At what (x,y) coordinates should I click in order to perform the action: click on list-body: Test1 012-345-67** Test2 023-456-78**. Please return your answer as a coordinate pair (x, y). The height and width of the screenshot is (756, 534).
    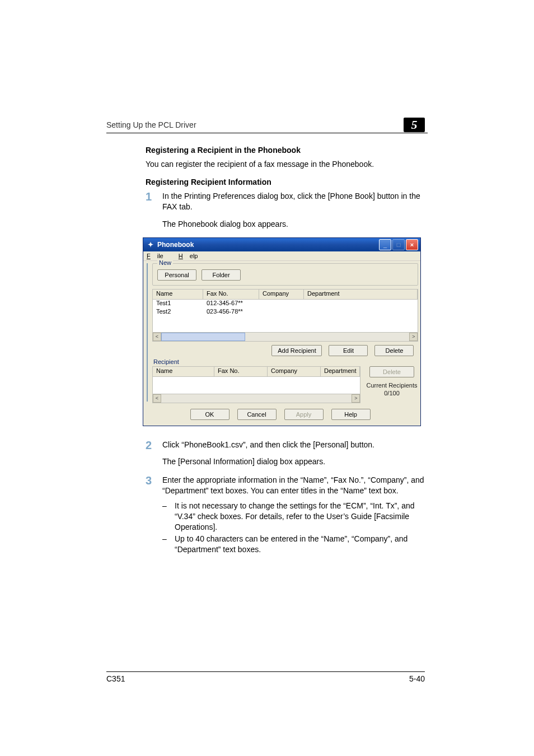
    Looking at the image, I should click on (285, 316).